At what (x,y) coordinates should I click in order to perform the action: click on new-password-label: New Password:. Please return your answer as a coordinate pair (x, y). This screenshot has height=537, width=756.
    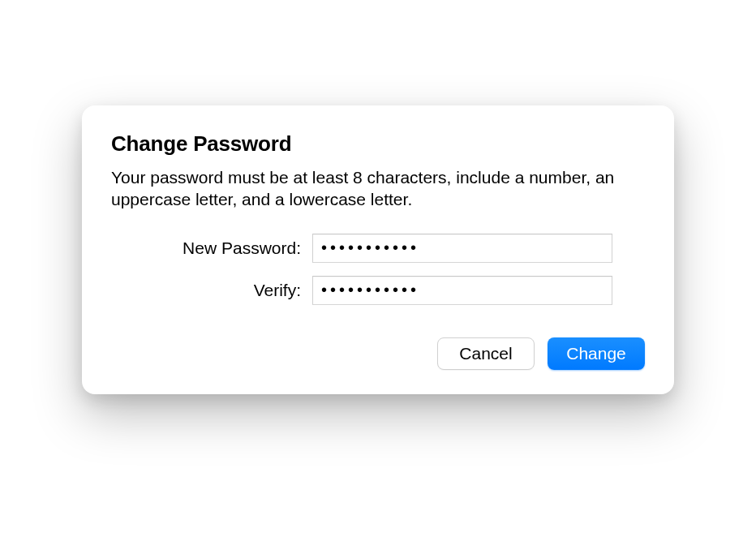
    Looking at the image, I should click on (212, 248).